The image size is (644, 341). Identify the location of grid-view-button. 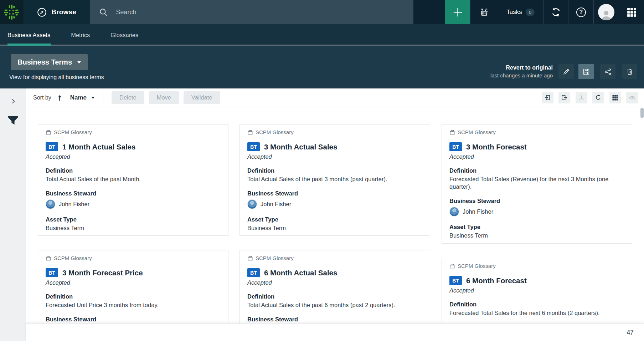
(615, 98).